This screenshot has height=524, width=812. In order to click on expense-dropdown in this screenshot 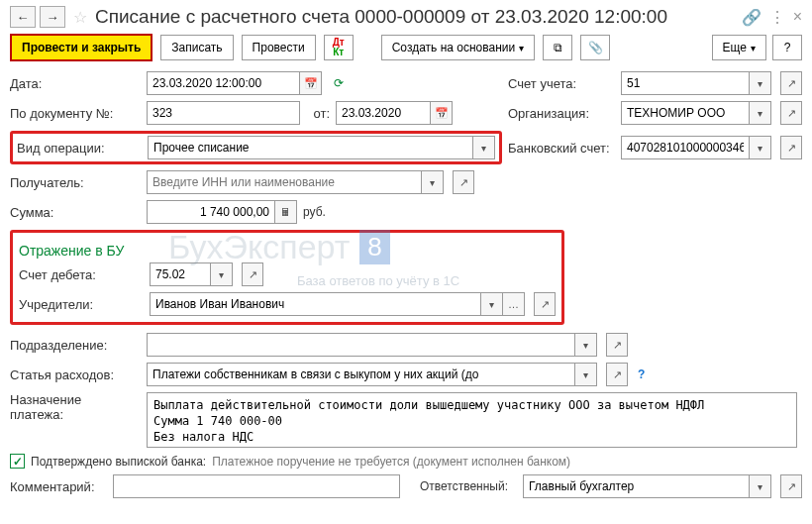, I will do `click(586, 374)`.